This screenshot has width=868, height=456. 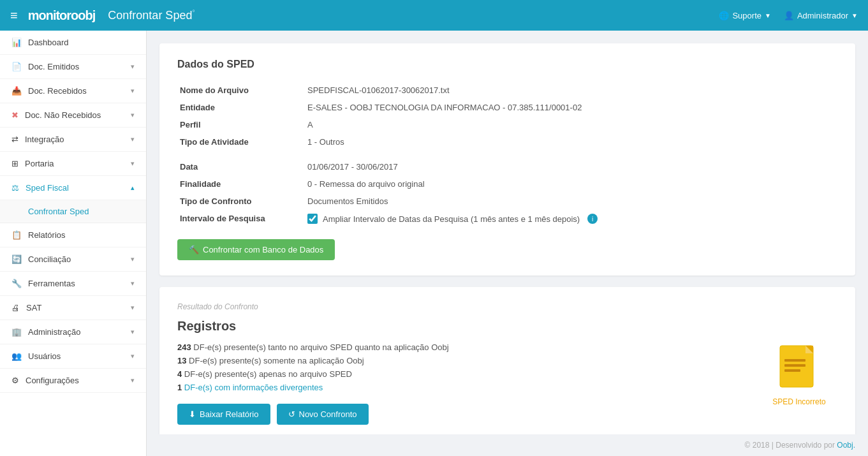 I want to click on sidebar-item-dashboard: 📊 Dashboard, so click(x=73, y=43).